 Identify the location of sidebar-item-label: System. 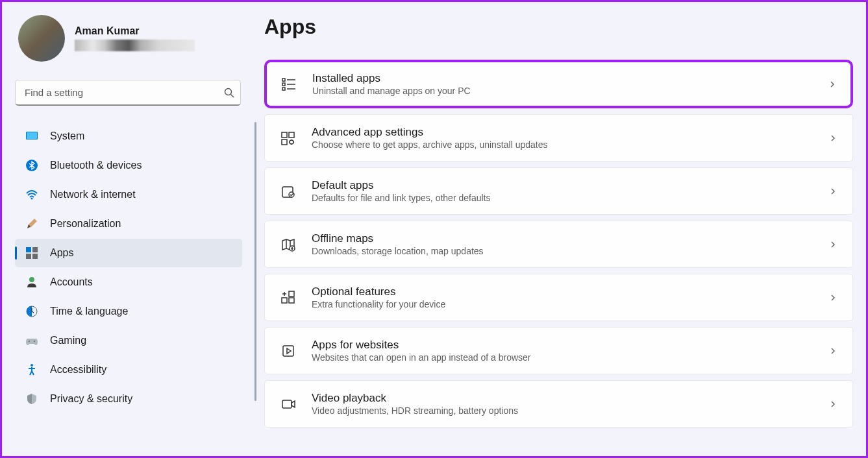
(68, 136).